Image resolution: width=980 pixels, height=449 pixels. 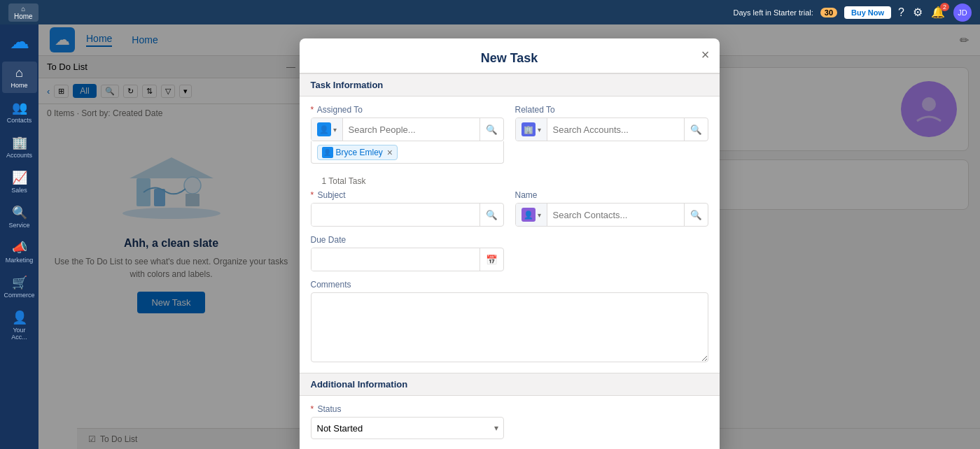 What do you see at coordinates (20, 112) in the screenshot?
I see `sidebar-item-contacts: 👥 Contacts` at bounding box center [20, 112].